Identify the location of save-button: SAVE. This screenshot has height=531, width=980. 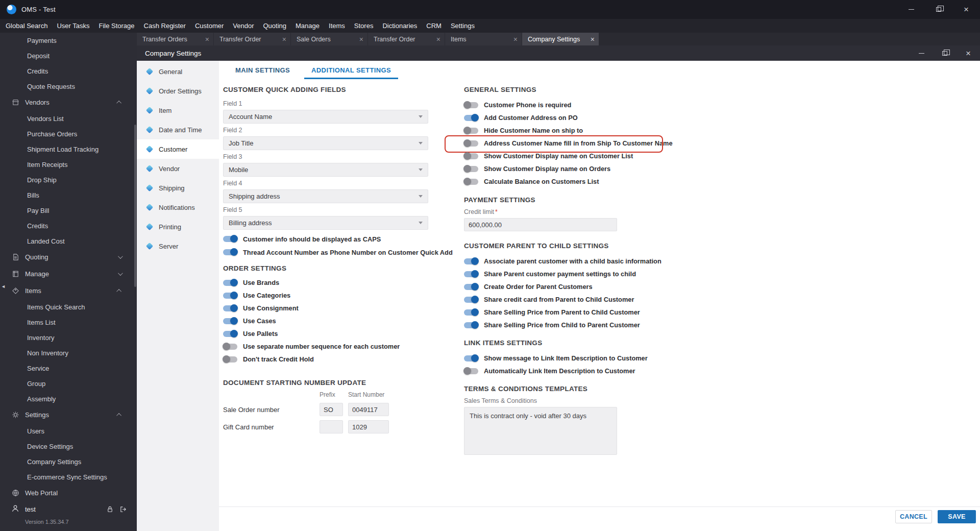
(957, 517).